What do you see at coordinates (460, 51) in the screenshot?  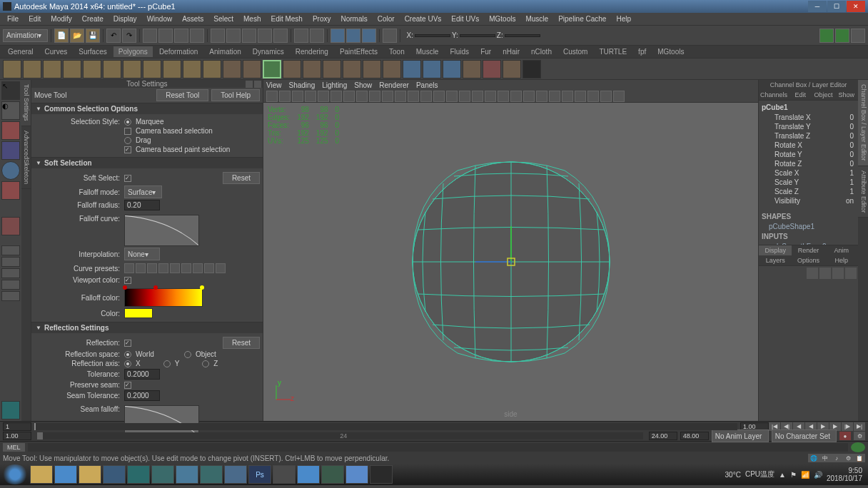 I see `shelf-tab-fluids: Fluids` at bounding box center [460, 51].